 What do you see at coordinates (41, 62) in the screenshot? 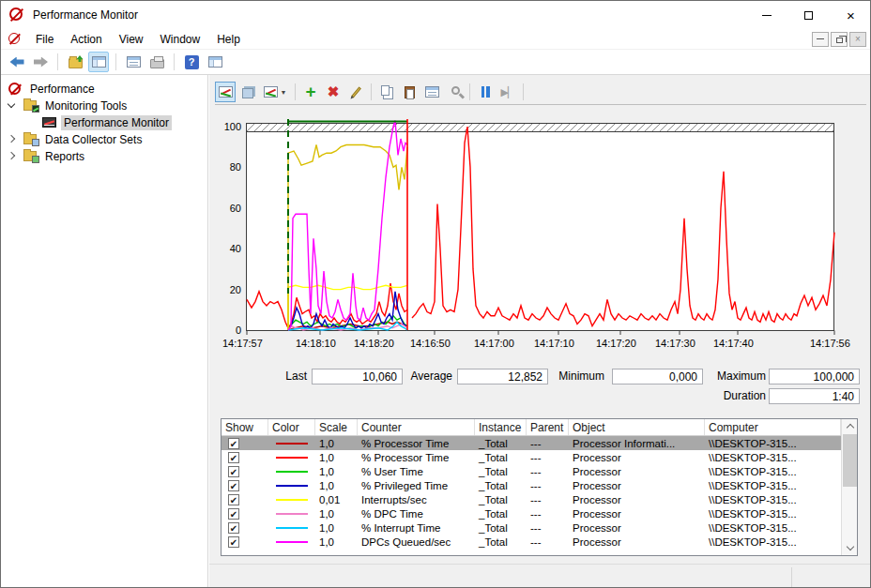
I see `forward-arrow-icon` at bounding box center [41, 62].